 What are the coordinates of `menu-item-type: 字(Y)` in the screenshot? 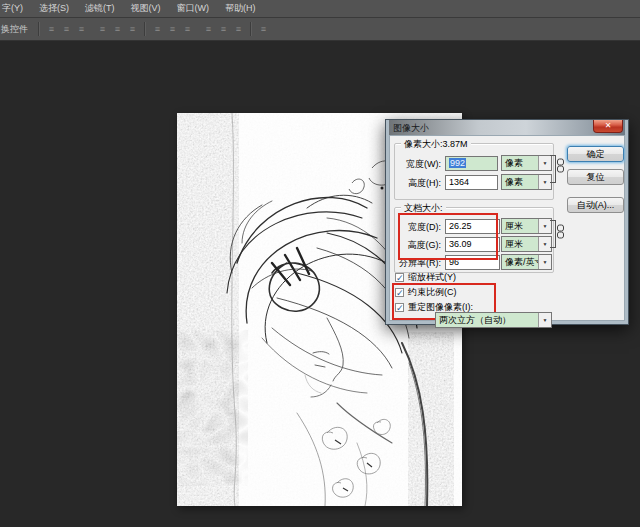 It's located at (16, 8).